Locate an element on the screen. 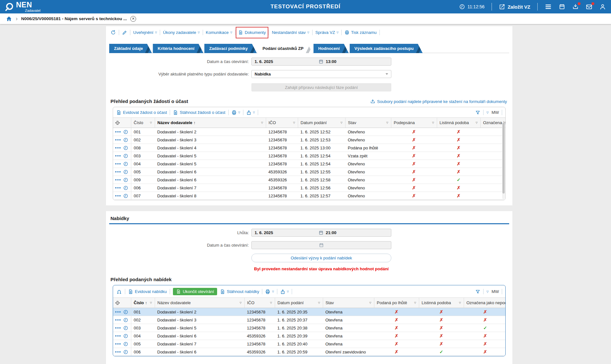 This screenshot has width=611, height=364. undo-refresh-icon is located at coordinates (113, 33).